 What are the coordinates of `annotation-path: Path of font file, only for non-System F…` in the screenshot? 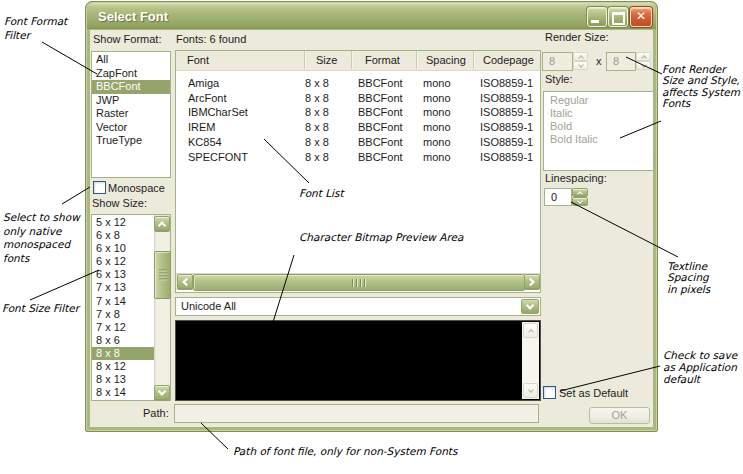 It's located at (345, 451).